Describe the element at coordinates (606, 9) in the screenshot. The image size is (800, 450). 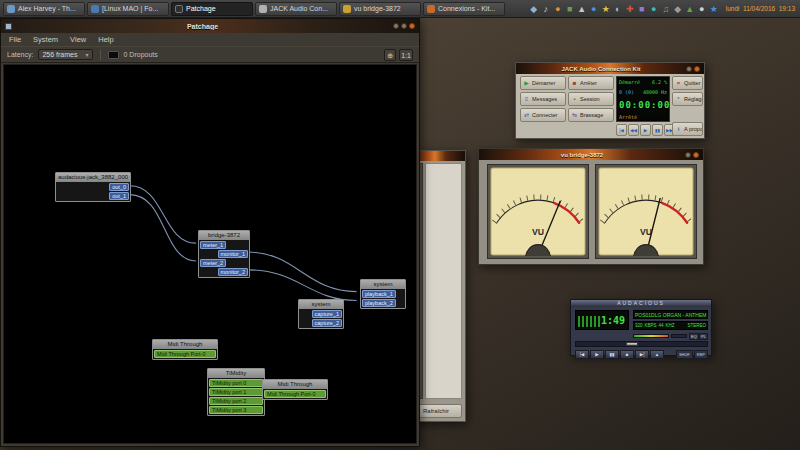
I see `tray-icon-7: ★` at that location.